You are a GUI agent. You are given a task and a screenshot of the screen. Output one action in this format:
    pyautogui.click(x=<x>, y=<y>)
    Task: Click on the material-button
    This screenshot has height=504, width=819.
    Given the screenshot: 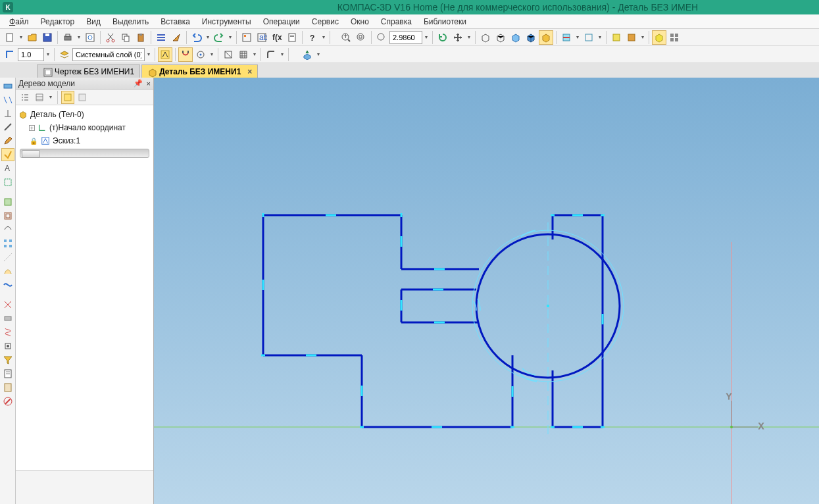 What is the action you would take?
    pyautogui.click(x=632, y=38)
    